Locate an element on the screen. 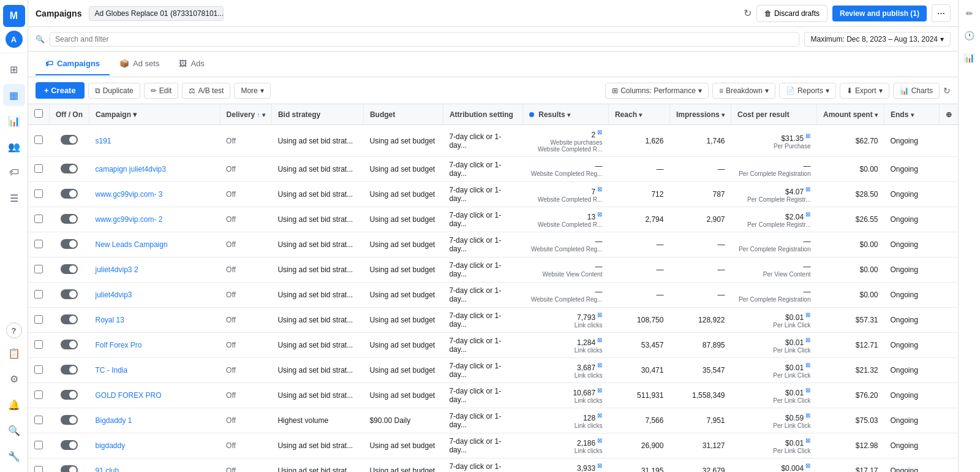  duplicate-button: ⧉ Duplicate is located at coordinates (114, 91).